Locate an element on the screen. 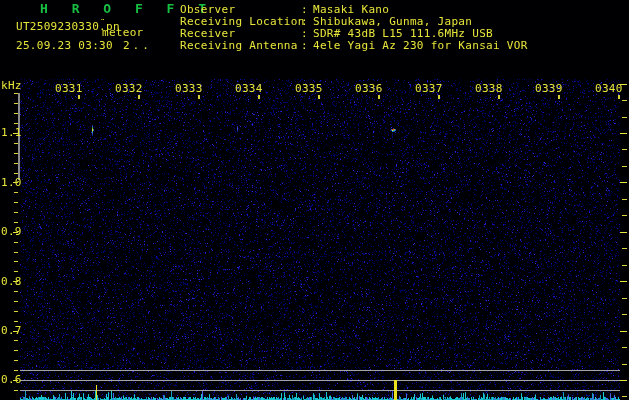  freq-tick-label-0-8: 0.8 is located at coordinates (12, 282).